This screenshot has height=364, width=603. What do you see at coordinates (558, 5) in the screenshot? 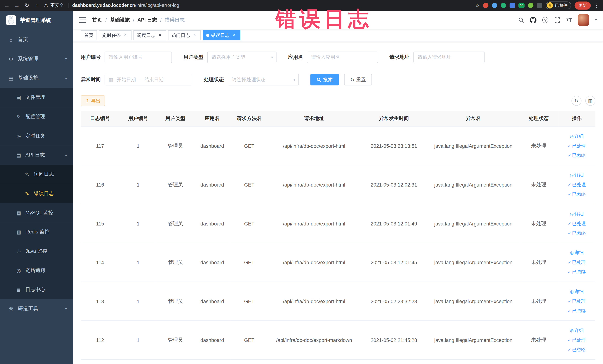
I see `paused-badge: ☺ 已暂停` at bounding box center [558, 5].